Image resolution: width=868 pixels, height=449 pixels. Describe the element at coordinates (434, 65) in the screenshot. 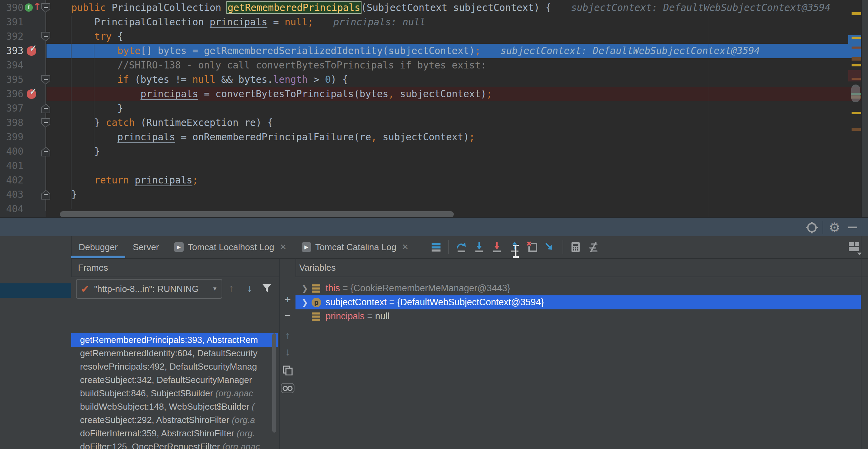

I see `code-line-394: 394 //SHIRO-138 - only call convertBytes…` at that location.